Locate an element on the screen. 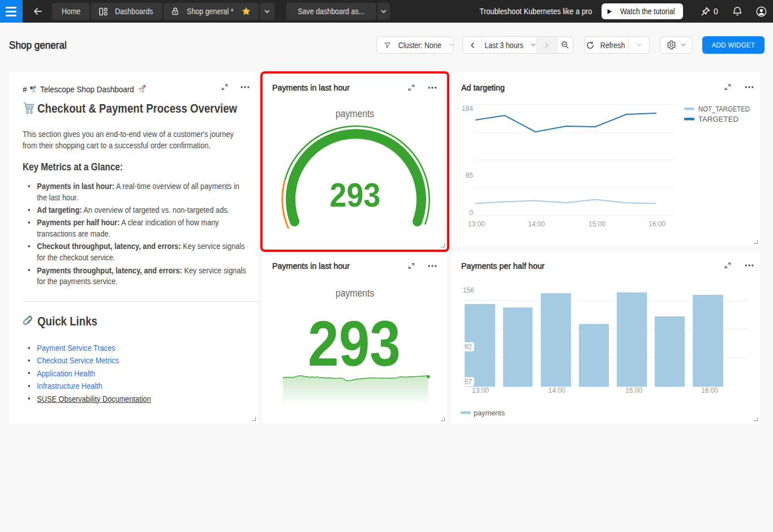 This screenshot has height=532, width=773. svg-text: payments is located at coordinates (489, 413).